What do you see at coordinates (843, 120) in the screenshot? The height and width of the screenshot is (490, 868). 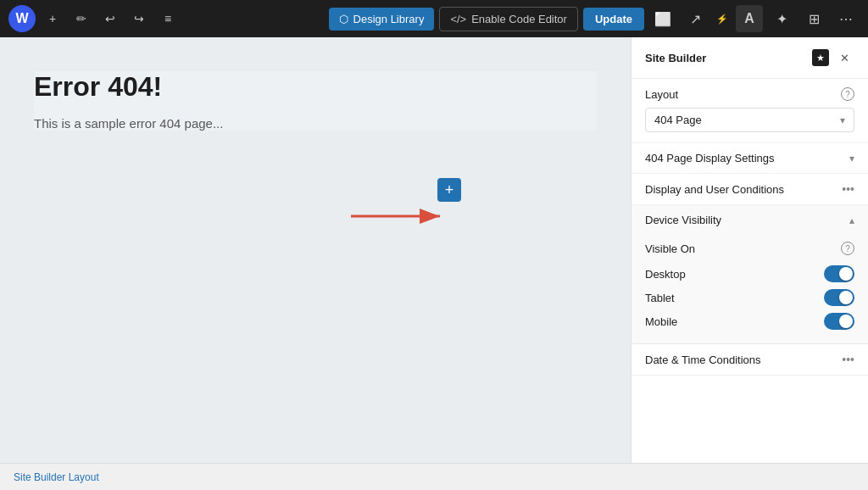 I see `layout-chevron-icon: ▾` at bounding box center [843, 120].